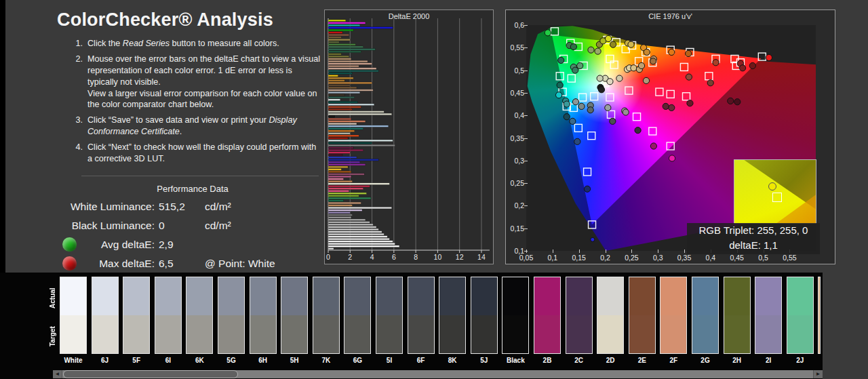 This screenshot has width=868, height=379. Describe the element at coordinates (58, 374) in the screenshot. I see `scroll-left-button: ◄` at that location.